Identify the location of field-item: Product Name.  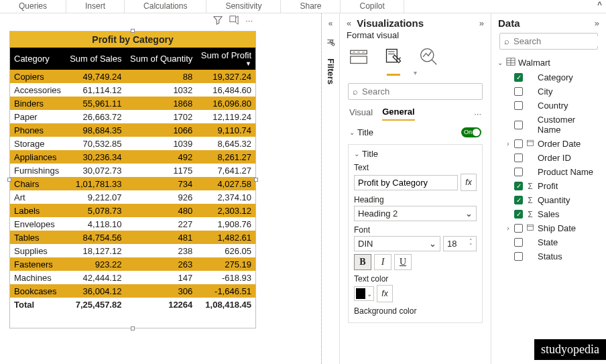
(548, 172).